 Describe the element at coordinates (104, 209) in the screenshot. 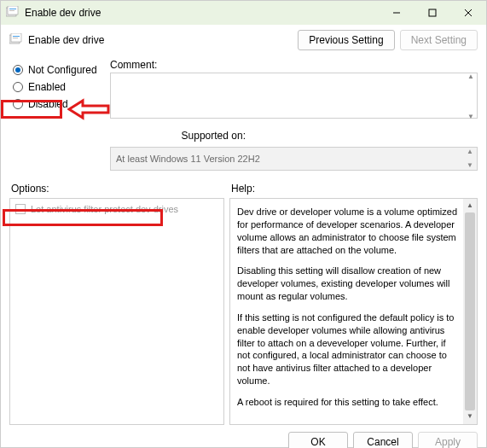

I see `checkbox-label: Let antivirus filter protect dev drives` at that location.